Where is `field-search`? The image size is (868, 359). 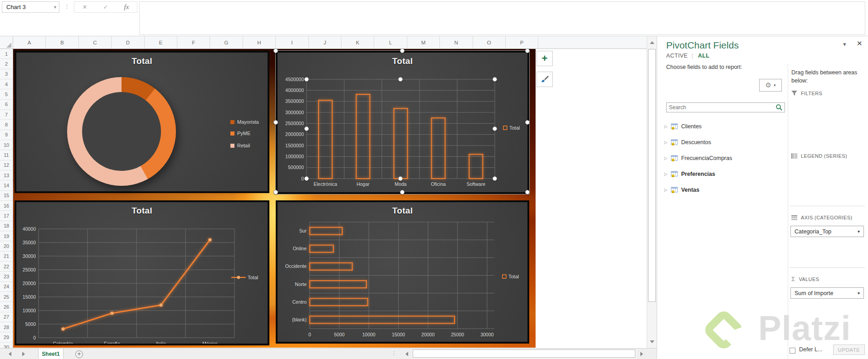
field-search is located at coordinates (726, 107).